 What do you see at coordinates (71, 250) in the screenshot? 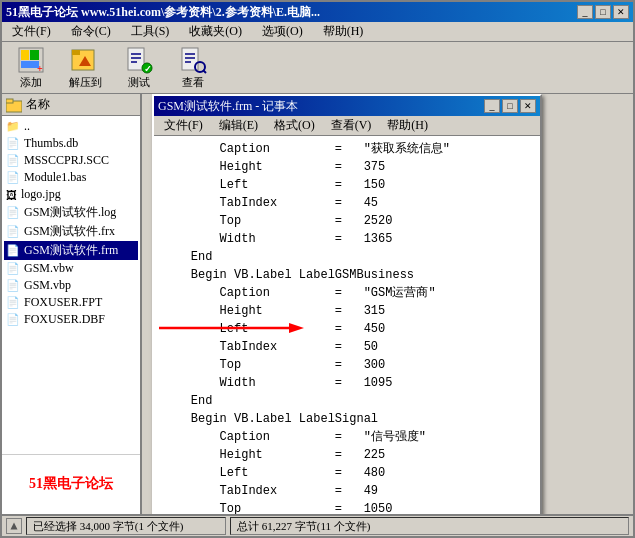
I see `tree-item: 📄GSM测试软件.frm` at bounding box center [71, 250].